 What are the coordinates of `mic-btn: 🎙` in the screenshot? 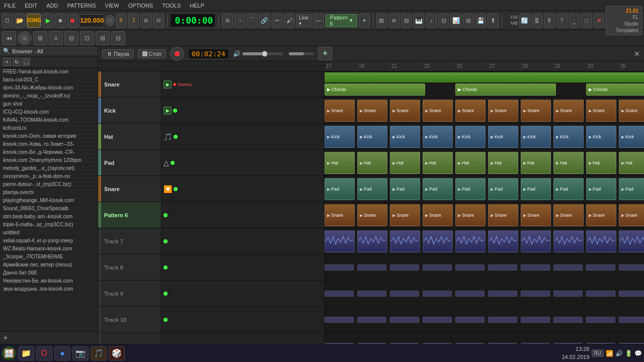 It's located at (549, 21).